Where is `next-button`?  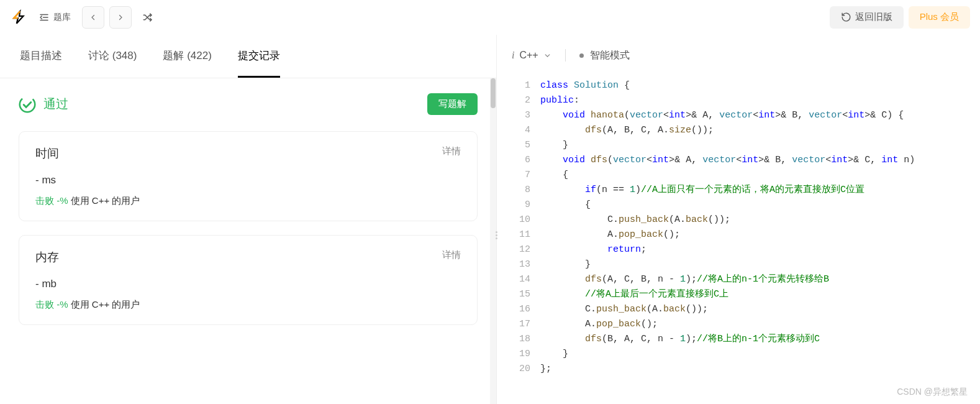 next-button is located at coordinates (120, 17).